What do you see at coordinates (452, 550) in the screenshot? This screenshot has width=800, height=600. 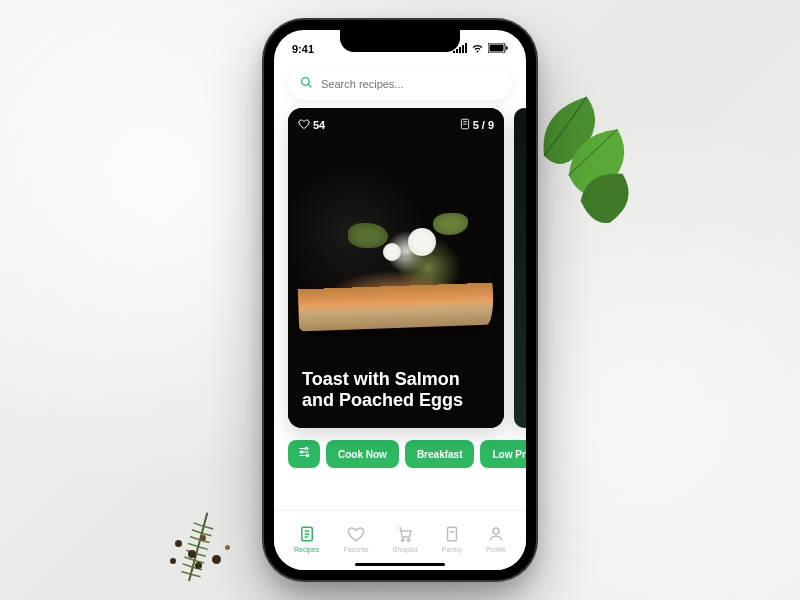 I see `tab-label: Pantry` at bounding box center [452, 550].